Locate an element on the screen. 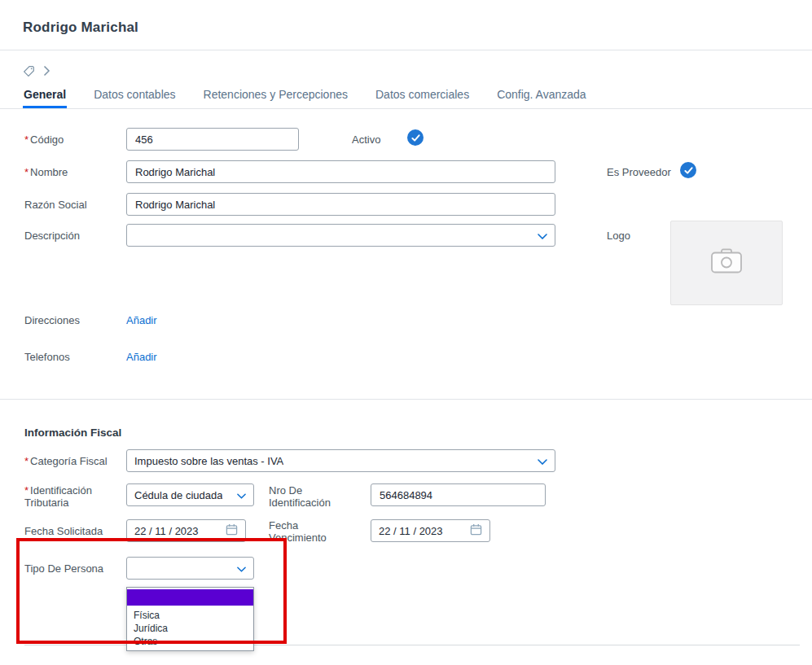 This screenshot has width=812, height=665. fecha-solicitada-input: 22 / 11 / 2023 is located at coordinates (186, 531).